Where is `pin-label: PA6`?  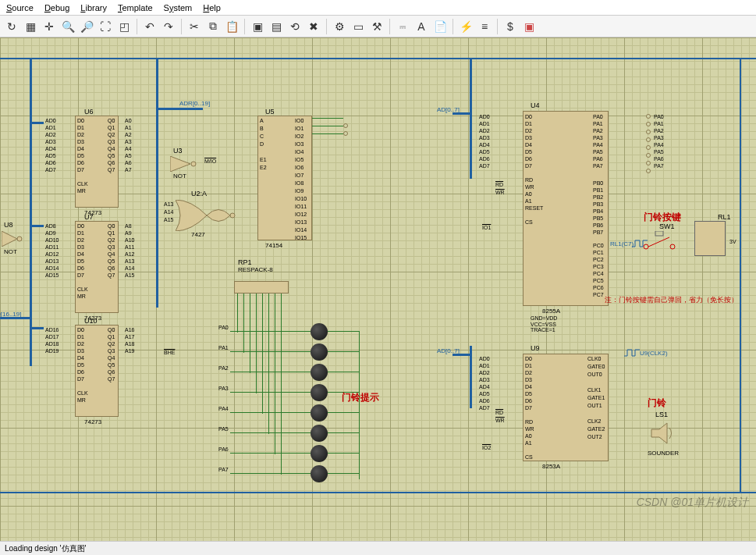
pin-label: PA6 is located at coordinates (598, 159).